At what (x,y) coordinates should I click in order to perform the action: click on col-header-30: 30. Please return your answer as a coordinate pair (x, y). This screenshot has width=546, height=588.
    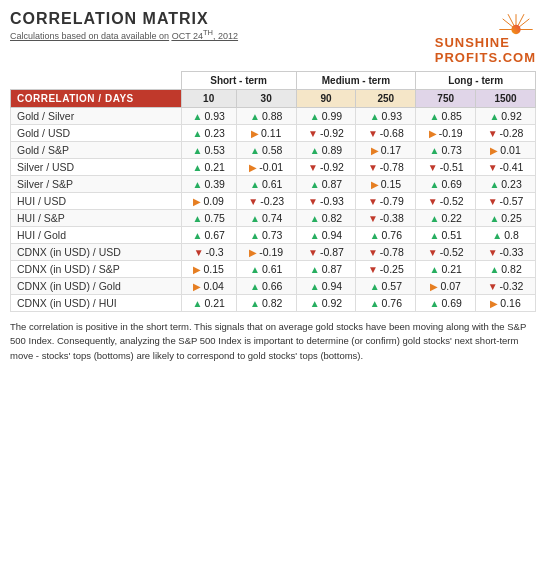
    Looking at the image, I should click on (266, 99).